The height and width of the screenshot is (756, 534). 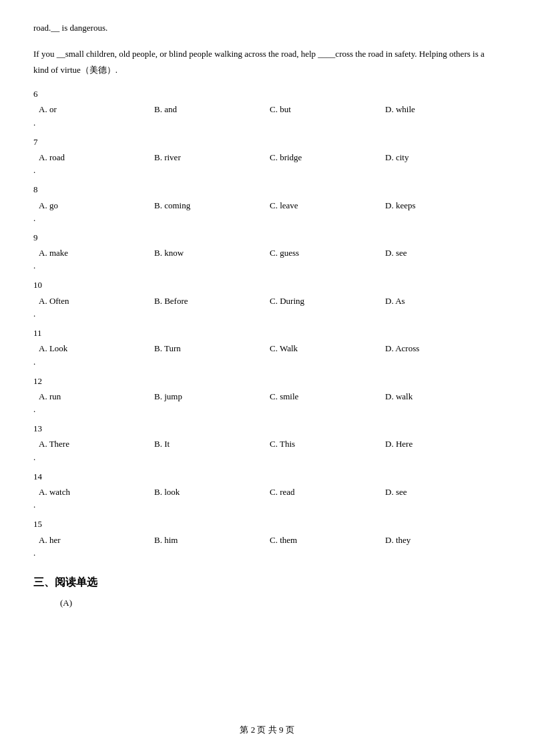 I want to click on question-13: 13A. ThereB. ItC. ThisD. Here., so click(x=267, y=443).